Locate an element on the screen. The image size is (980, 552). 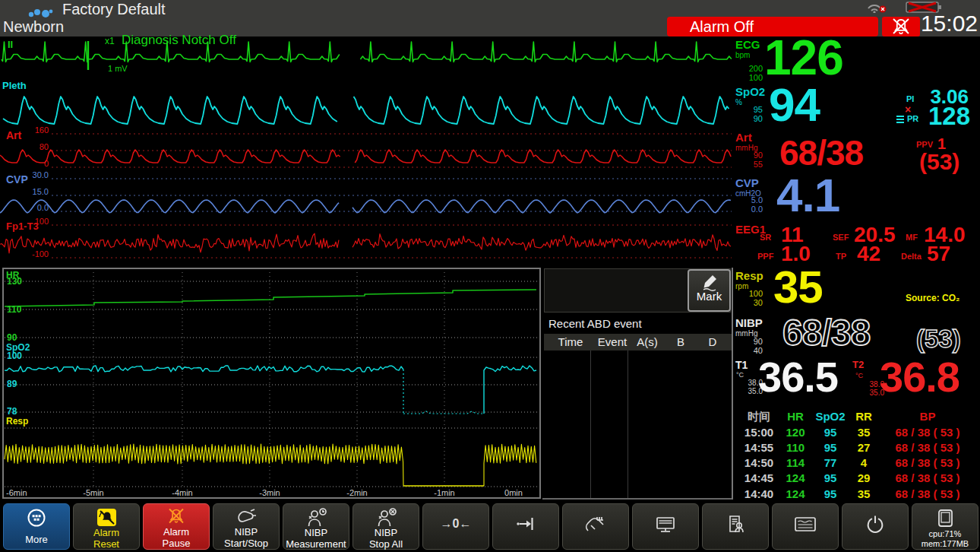
vitals-cell-hr: 114 is located at coordinates (795, 462).